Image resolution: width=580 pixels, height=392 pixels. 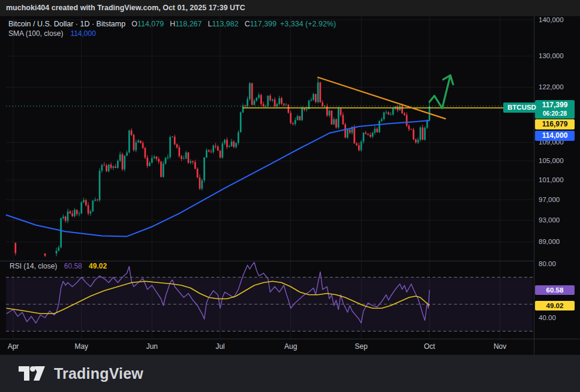 What do you see at coordinates (188, 24) in the screenshot?
I see `high-value: 118,267` at bounding box center [188, 24].